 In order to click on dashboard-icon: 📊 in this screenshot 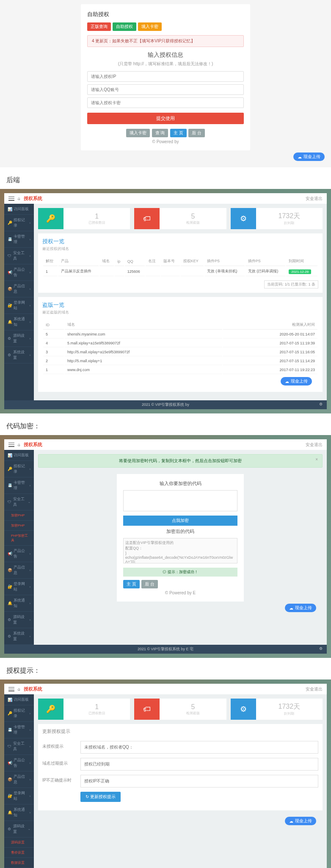, I will do `click(10, 455)`.